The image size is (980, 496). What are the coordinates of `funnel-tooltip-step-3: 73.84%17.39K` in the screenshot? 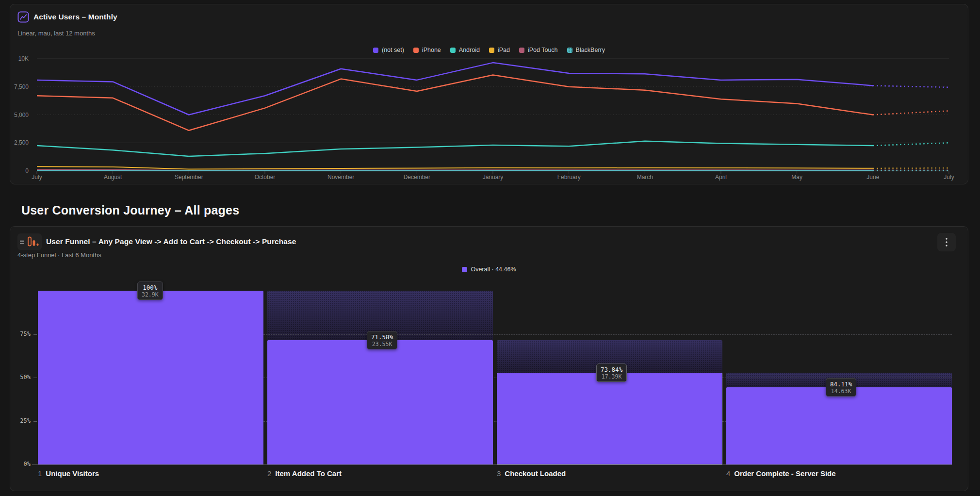 It's located at (611, 373).